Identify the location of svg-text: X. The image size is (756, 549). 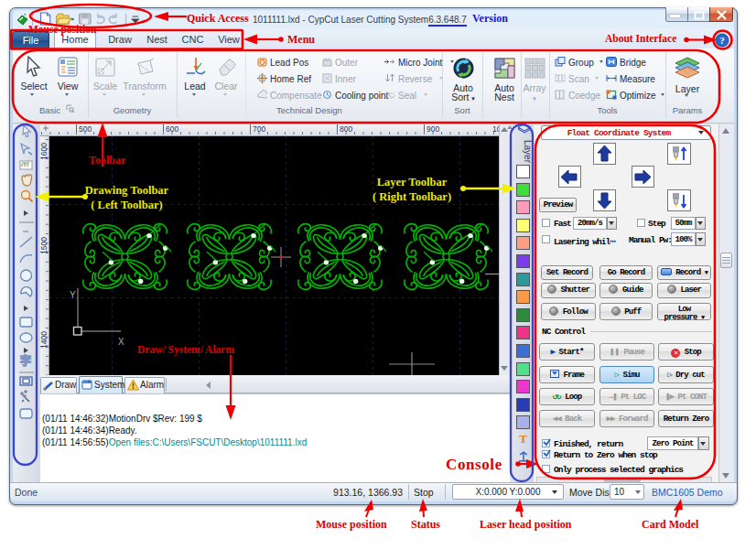
(121, 342).